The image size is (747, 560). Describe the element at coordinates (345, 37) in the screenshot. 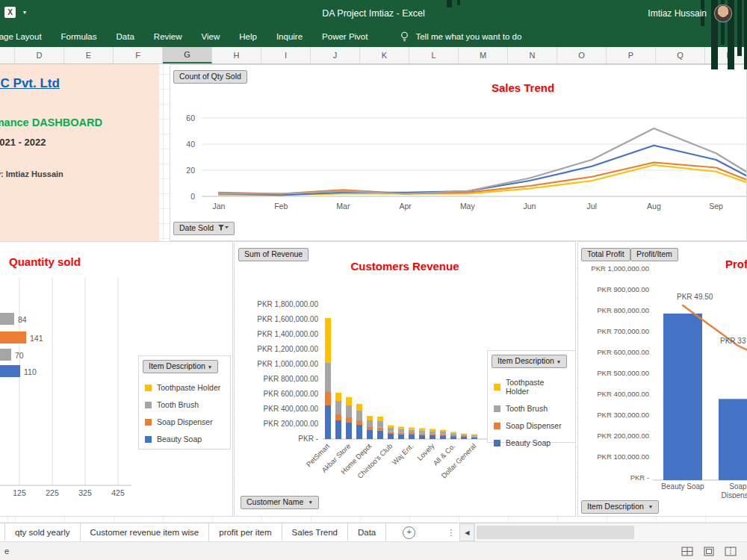

I see `ribbon-tab-power-pivot: Power Pivot` at that location.